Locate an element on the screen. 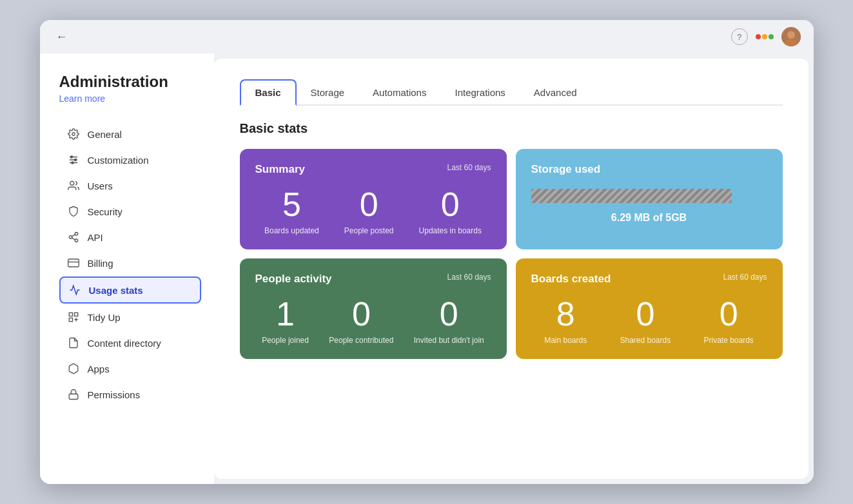  users-icon is located at coordinates (74, 186).